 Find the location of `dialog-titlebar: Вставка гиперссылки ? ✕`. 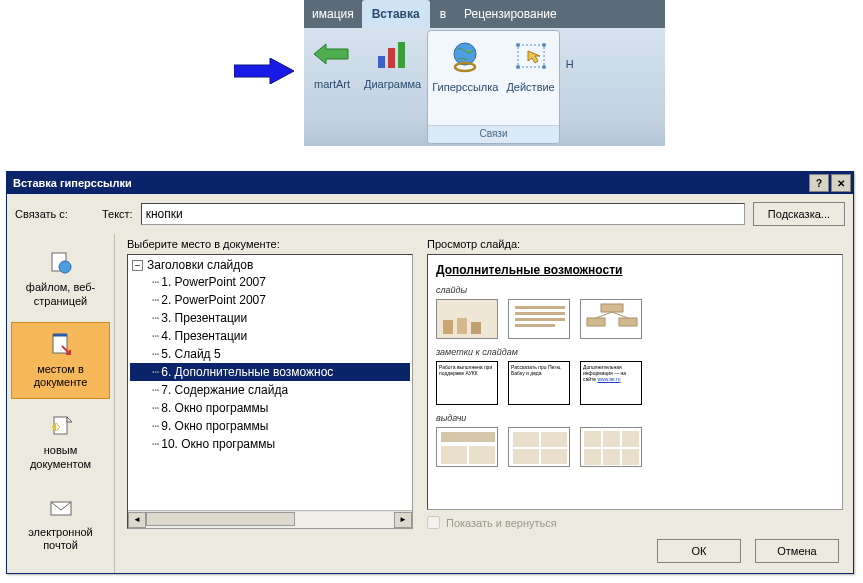

dialog-titlebar: Вставка гиперссылки ? ✕ is located at coordinates (430, 183).